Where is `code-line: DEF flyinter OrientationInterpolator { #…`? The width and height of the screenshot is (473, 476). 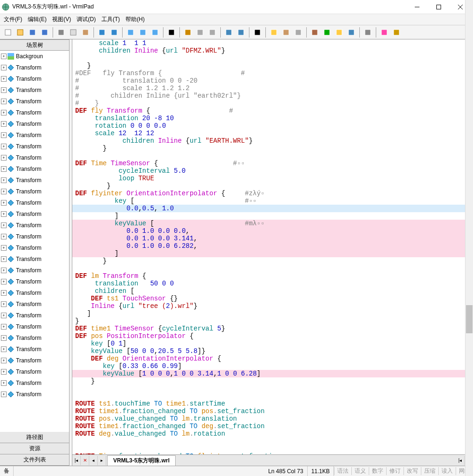 code-line: DEF flyinter OrientationInterpolator { #… is located at coordinates (272, 193).